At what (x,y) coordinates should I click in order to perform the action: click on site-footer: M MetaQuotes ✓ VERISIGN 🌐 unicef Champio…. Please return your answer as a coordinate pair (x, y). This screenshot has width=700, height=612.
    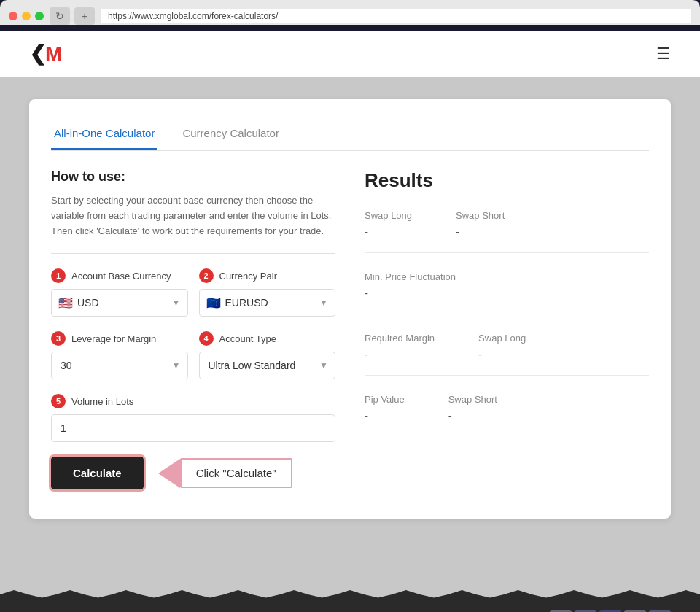
    Looking at the image, I should click on (350, 605).